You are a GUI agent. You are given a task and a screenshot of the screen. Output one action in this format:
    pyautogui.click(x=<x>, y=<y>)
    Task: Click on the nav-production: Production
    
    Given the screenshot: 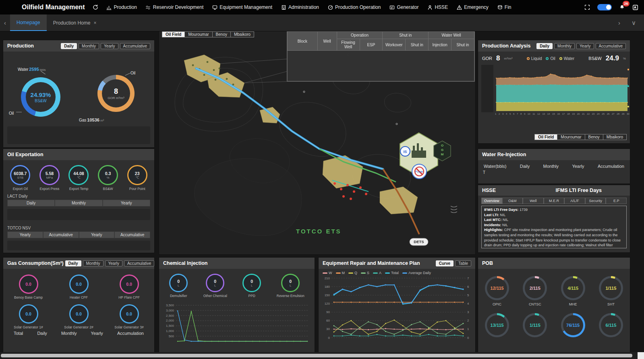 What is the action you would take?
    pyautogui.click(x=122, y=7)
    